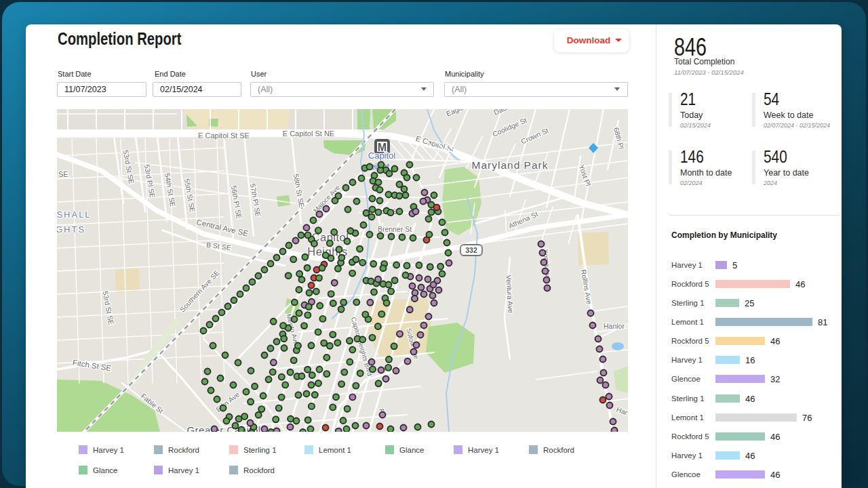  I want to click on svg-text: 332, so click(471, 250).